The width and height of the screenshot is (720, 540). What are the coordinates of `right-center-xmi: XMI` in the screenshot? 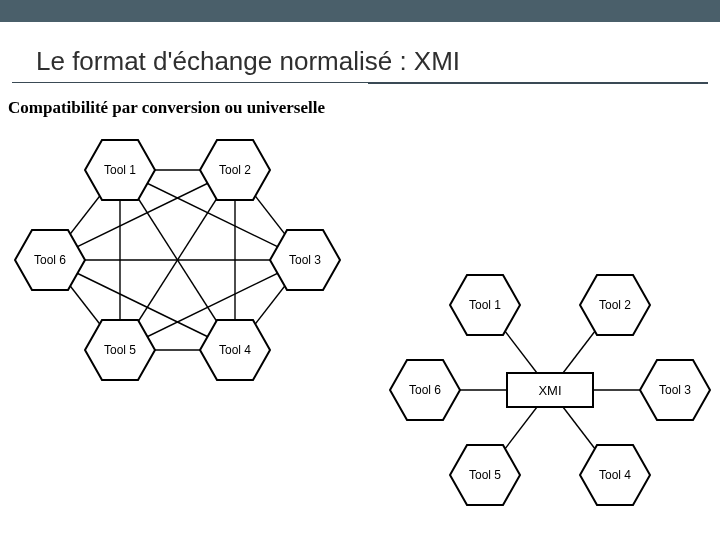 It's located at (550, 390).